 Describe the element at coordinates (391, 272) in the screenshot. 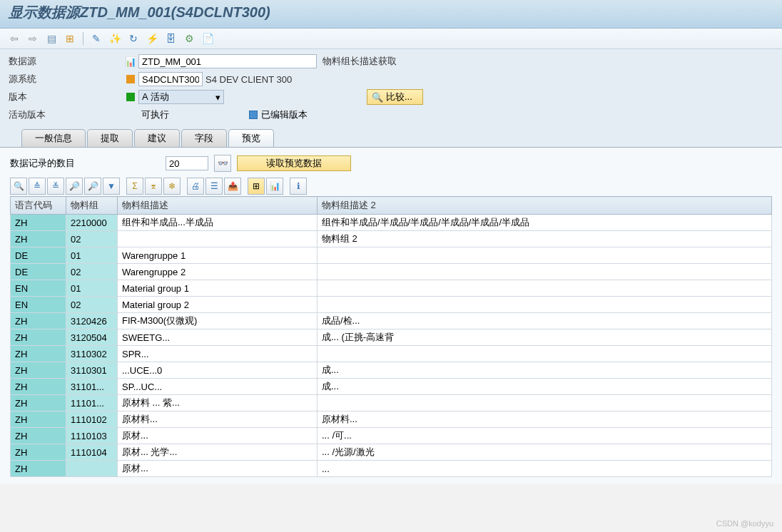

I see `table-row: DE02Warengruppe 2` at that location.